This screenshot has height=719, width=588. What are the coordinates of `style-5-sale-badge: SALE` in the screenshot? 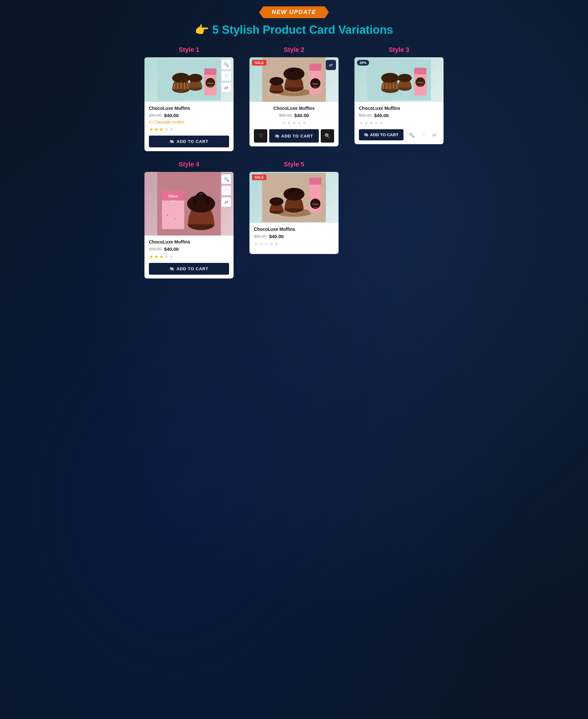 It's located at (259, 178).